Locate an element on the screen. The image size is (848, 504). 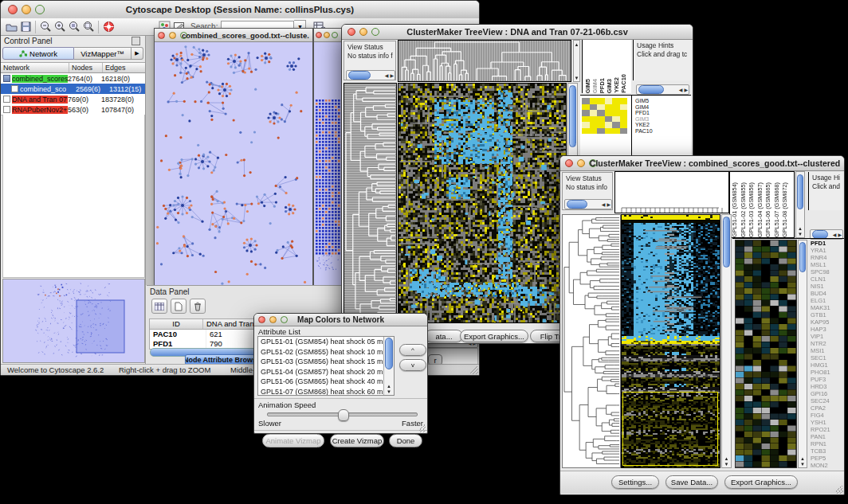
help-icon is located at coordinates (108, 27).